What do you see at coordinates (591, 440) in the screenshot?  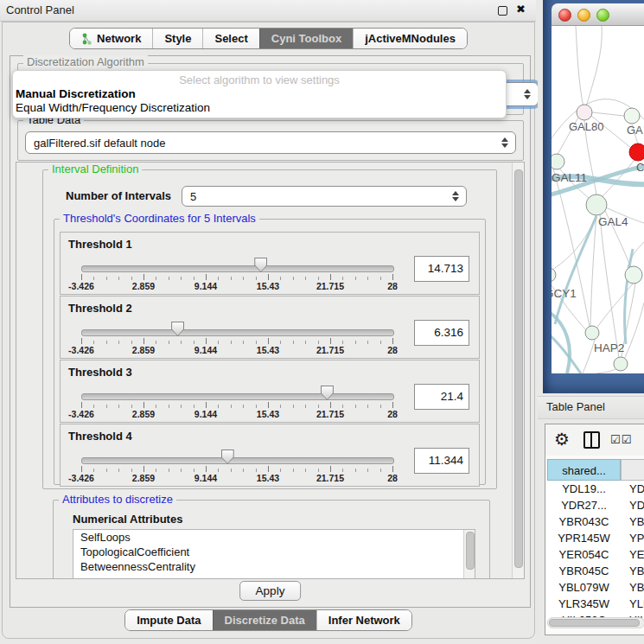 I see `column-layout-icon` at bounding box center [591, 440].